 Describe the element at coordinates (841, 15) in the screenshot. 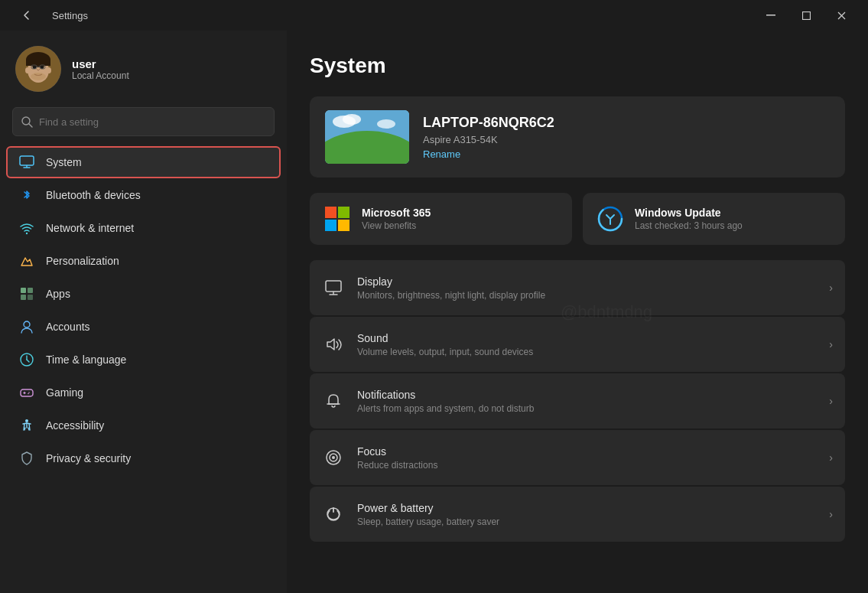

I see `close-button` at that location.